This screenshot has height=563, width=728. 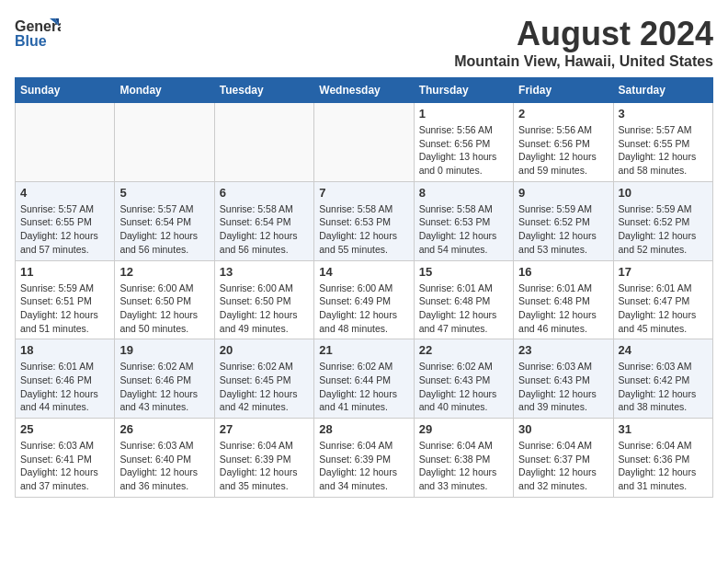 I want to click on weekday-header: Tuesday, so click(x=264, y=90).